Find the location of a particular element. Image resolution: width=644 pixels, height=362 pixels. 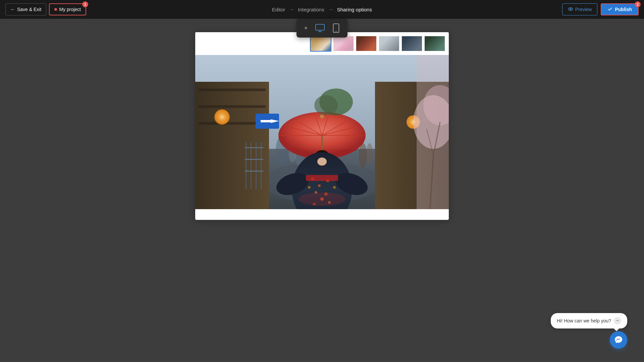

close-icon: × is located at coordinates (306, 28).